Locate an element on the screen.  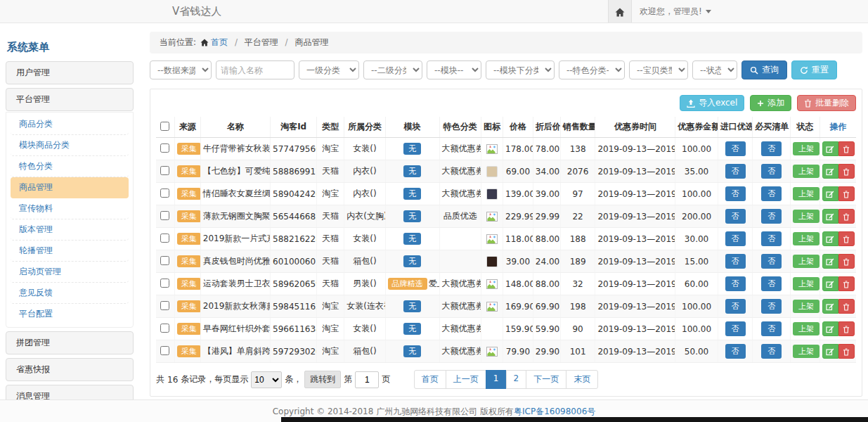
select-all-checkbox is located at coordinates (164, 127).